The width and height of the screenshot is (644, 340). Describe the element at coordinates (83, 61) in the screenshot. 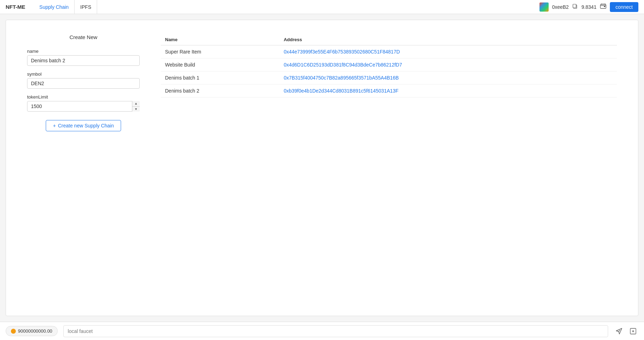

I see `name-input` at that location.